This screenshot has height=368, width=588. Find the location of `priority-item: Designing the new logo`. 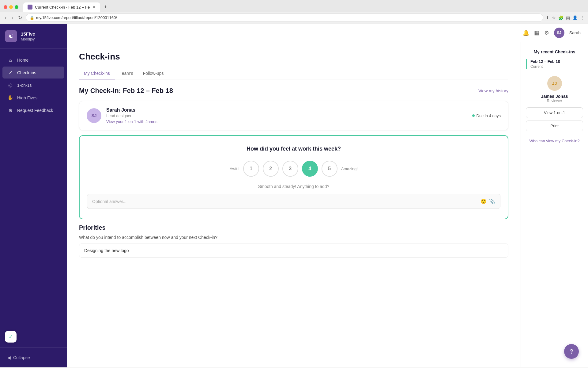

priority-item: Designing the new logo is located at coordinates (294, 251).